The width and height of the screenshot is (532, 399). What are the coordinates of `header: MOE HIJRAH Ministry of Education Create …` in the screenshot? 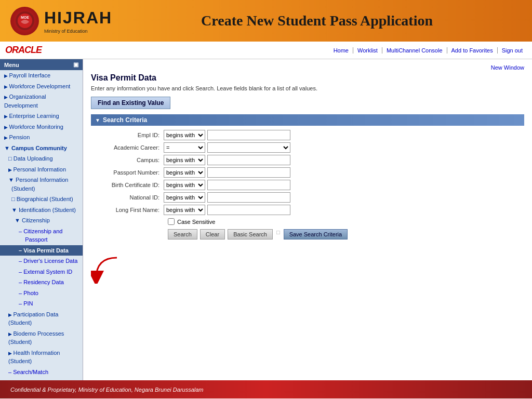 It's located at (266, 21).